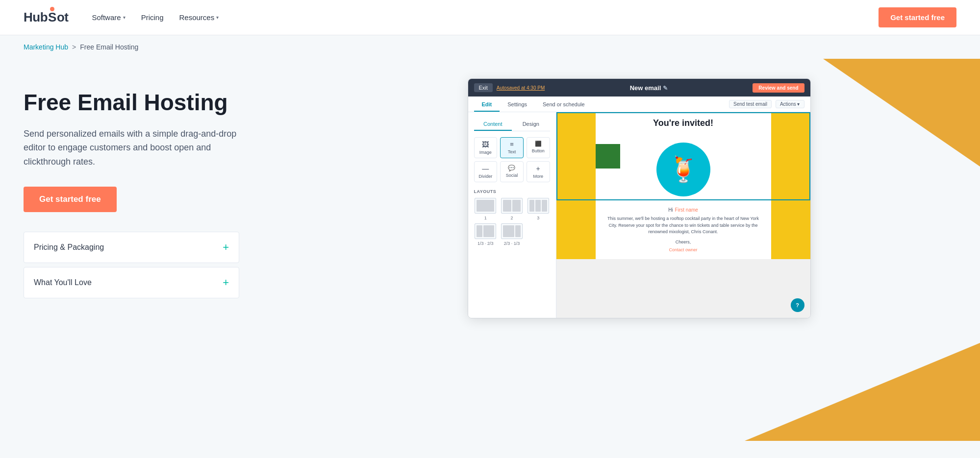 The height and width of the screenshot is (458, 980). Describe the element at coordinates (518, 231) in the screenshot. I see `layout-narrow-col-r` at that location.